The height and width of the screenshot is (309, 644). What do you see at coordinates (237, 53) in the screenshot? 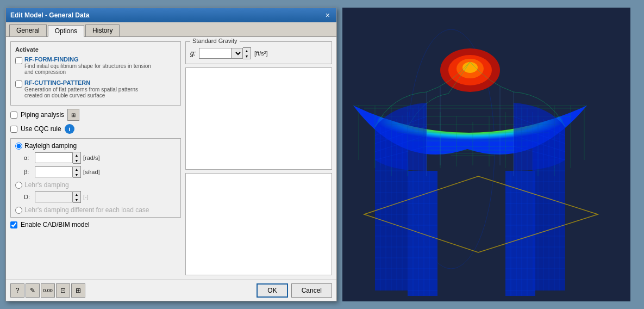
I see `g-dropdown` at bounding box center [237, 53].